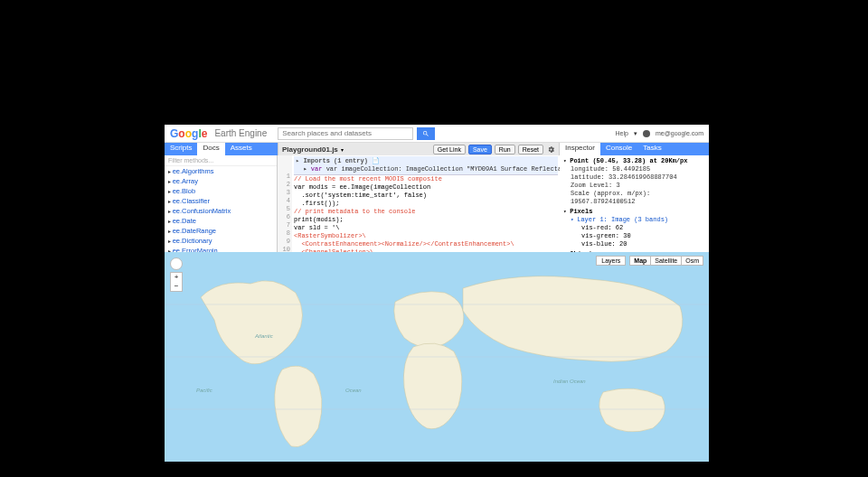  What do you see at coordinates (221, 220) in the screenshot?
I see `docs-item: ee.Date` at bounding box center [221, 220].